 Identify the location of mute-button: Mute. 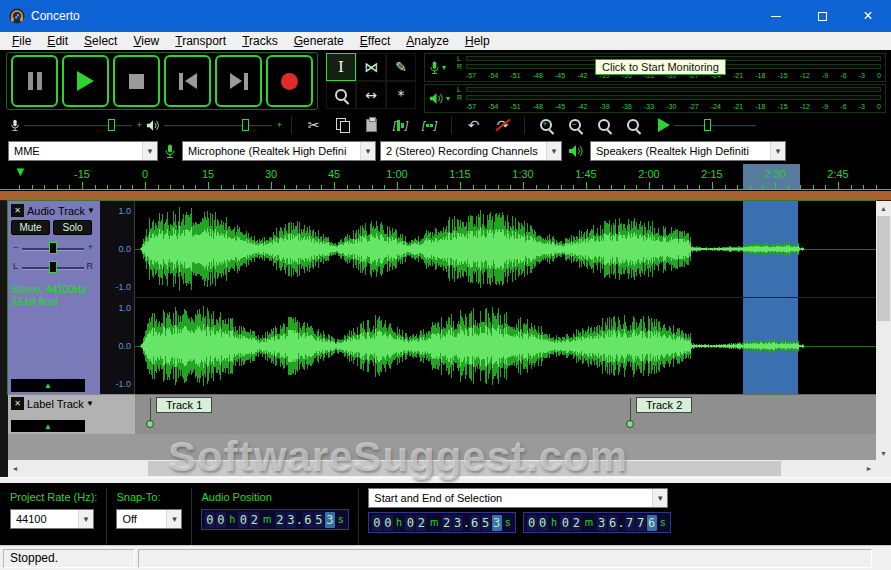
(30, 228).